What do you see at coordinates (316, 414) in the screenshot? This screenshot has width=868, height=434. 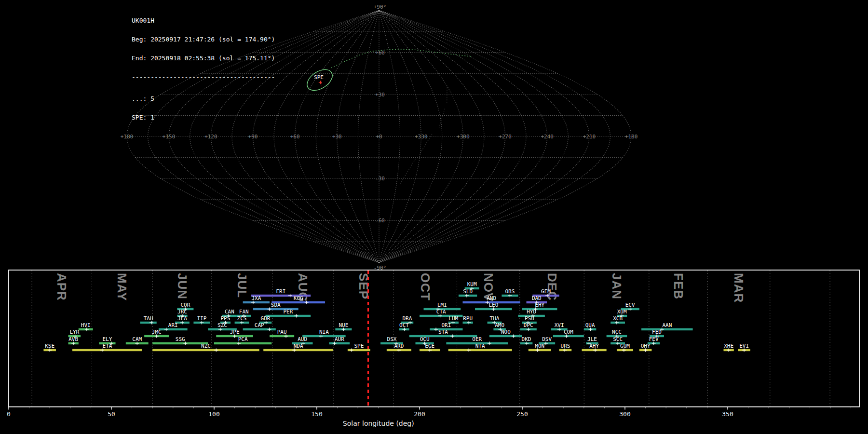 I see `x-axis-tick-label: 150` at bounding box center [316, 414].